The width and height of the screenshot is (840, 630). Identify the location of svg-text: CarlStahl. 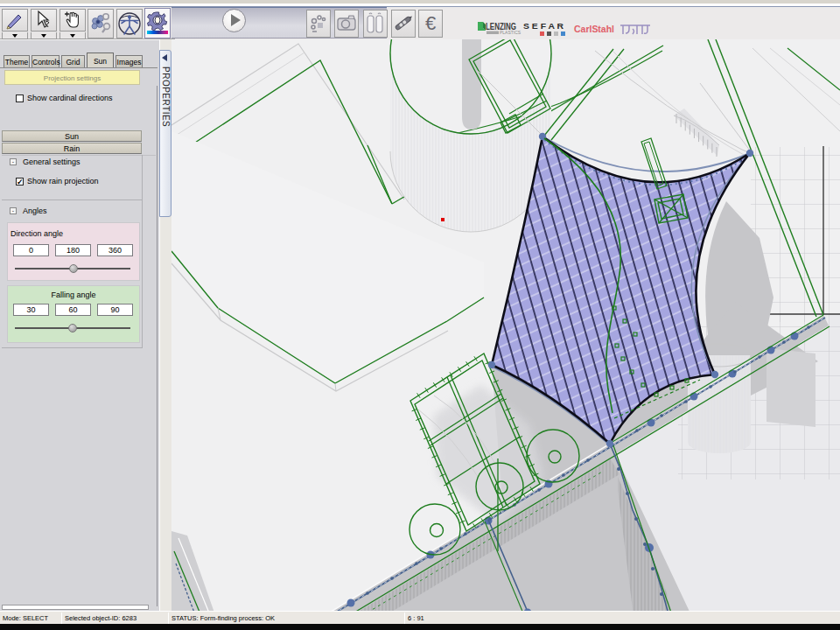
(594, 29).